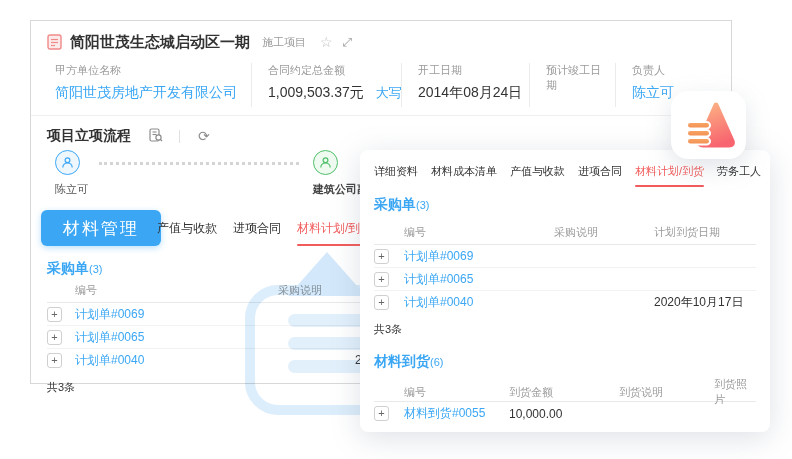 The image size is (792, 459). I want to click on project-type-tag: 施工项目, so click(284, 42).